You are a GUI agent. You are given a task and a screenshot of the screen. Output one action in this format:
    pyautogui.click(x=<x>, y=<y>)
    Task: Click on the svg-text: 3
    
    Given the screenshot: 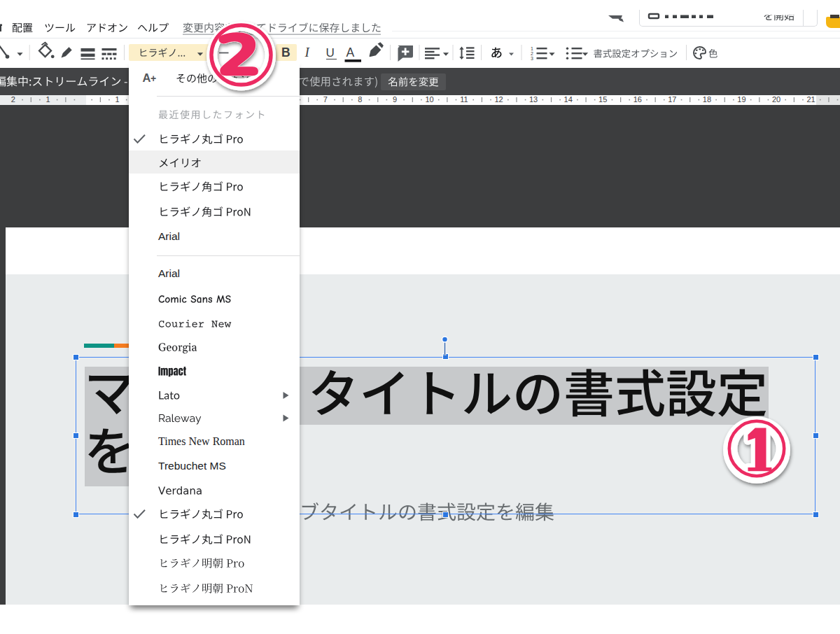 What is the action you would take?
    pyautogui.click(x=532, y=59)
    